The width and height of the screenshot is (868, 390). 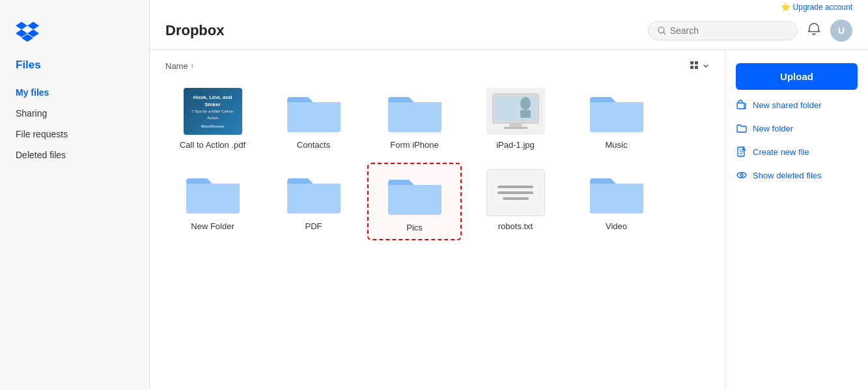 I want to click on create-file-icon, so click(x=742, y=152).